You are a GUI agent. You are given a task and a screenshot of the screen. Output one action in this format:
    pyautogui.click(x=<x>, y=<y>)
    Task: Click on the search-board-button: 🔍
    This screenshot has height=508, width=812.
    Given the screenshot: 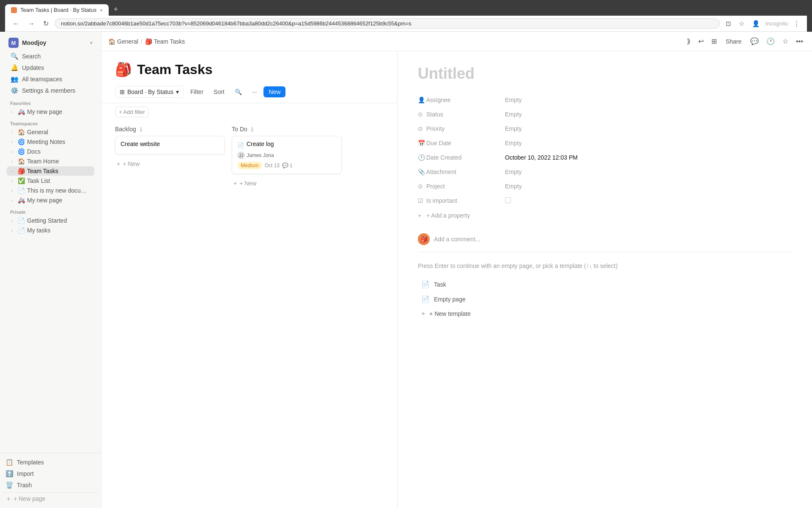 What is the action you would take?
    pyautogui.click(x=239, y=92)
    